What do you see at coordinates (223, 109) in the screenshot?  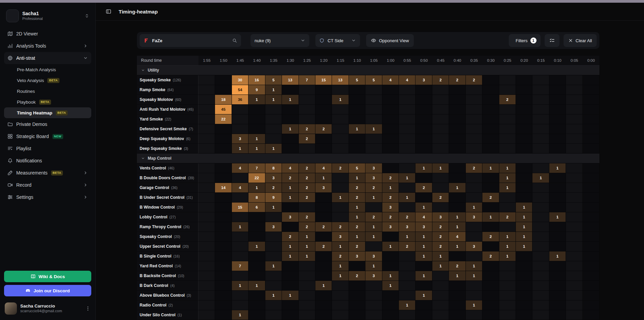 I see `heatmap-cell: 45` at bounding box center [223, 109].